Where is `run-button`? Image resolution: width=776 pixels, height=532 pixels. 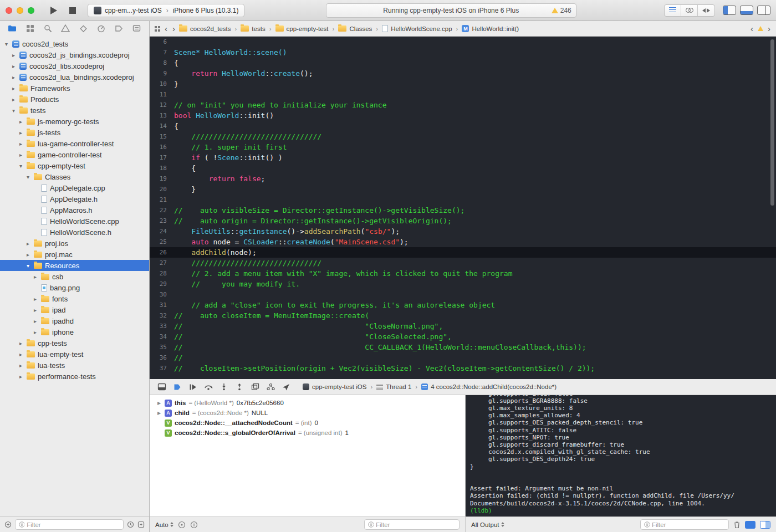 run-button is located at coordinates (54, 11).